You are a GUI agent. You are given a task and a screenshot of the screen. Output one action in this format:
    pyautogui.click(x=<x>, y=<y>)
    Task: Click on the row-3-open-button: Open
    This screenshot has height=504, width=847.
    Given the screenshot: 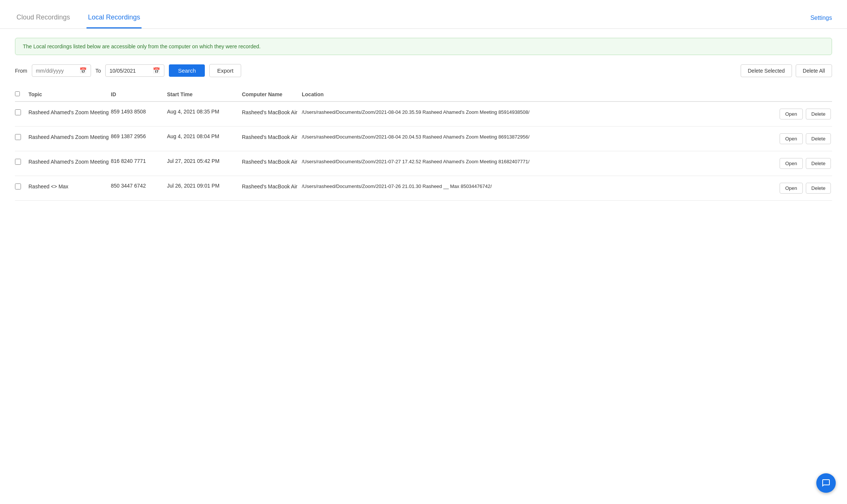 What is the action you would take?
    pyautogui.click(x=791, y=188)
    